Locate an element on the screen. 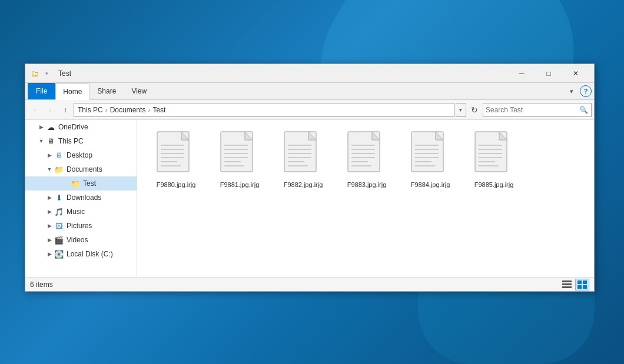  file-item: F9884.jpg.irjg is located at coordinates (430, 159).